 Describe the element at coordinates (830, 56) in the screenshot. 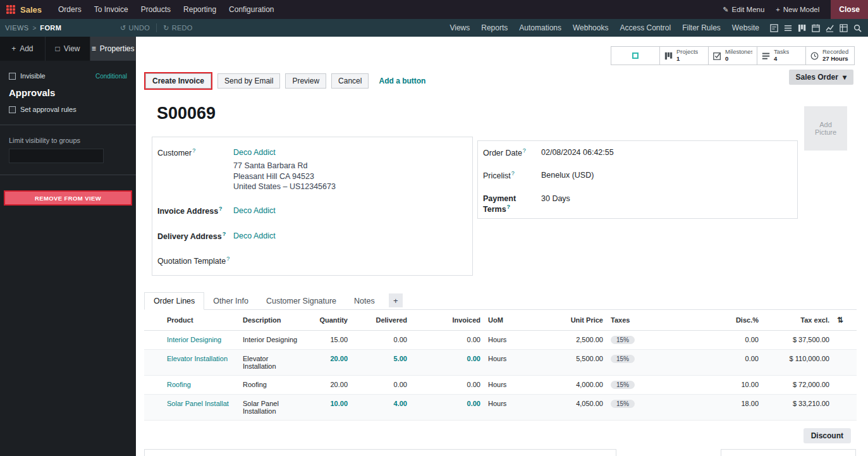

I see `stat-button-recorded: Recorded 27 Hours` at that location.